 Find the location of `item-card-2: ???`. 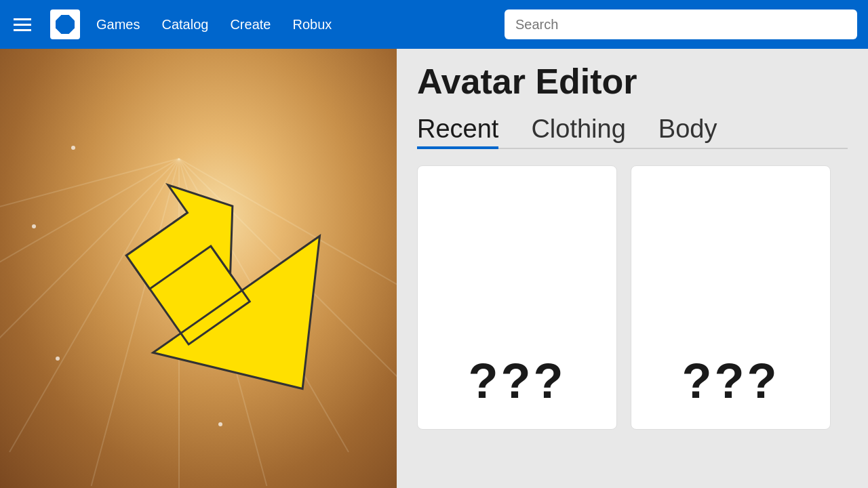

item-card-2: ??? is located at coordinates (731, 298).